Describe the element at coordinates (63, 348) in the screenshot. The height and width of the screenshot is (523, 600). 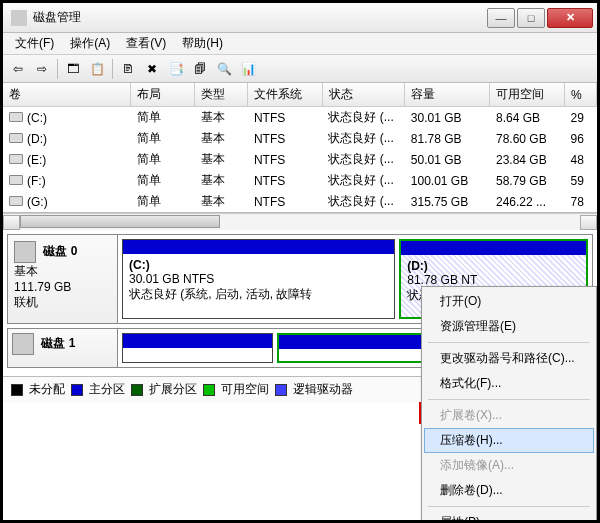
I see `disk-1-info: 磁盘 1` at that location.